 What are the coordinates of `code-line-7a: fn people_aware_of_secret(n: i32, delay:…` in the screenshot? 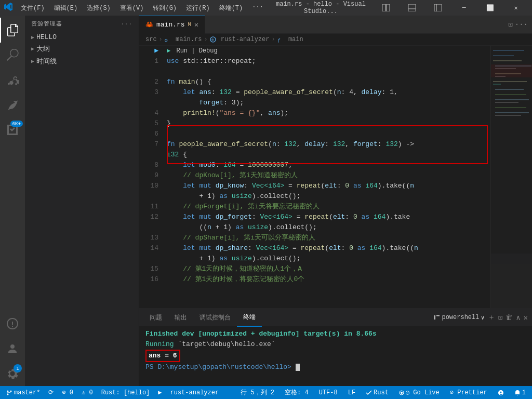 It's located at (328, 144).